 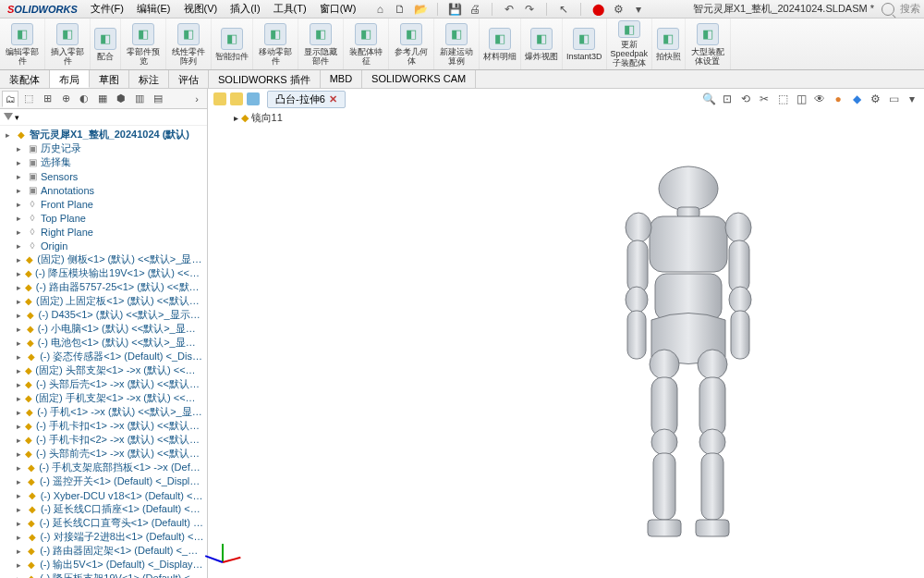 I want to click on command-tab: 草图, so click(x=109, y=80).